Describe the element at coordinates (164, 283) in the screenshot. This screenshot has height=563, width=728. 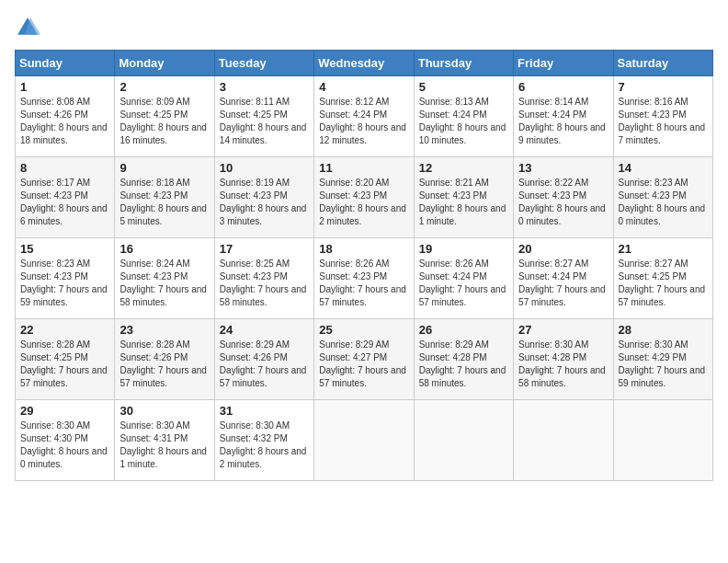
I see `day-info: Sunrise: 8:24 AMSunset: 4:23 PMDaylight:…` at that location.